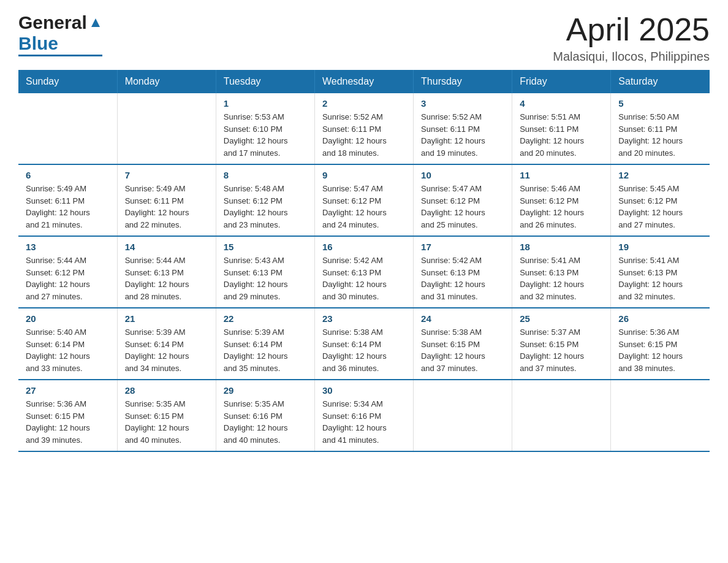 This screenshot has height=563, width=728. What do you see at coordinates (265, 278) in the screenshot?
I see `day-info: Sunrise: 5:43 AM Sunset: 6:13 PM Dayligh…` at bounding box center [265, 278].